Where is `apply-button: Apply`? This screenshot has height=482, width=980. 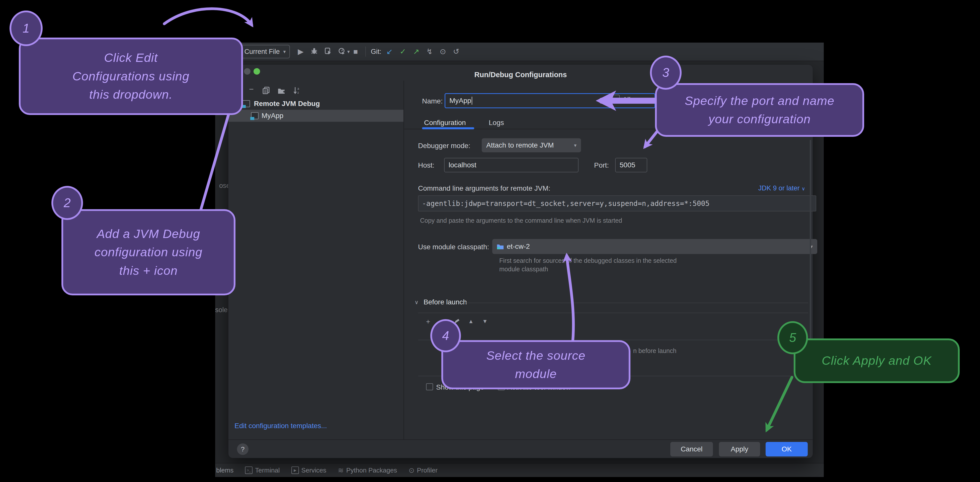
apply-button: Apply is located at coordinates (740, 449).